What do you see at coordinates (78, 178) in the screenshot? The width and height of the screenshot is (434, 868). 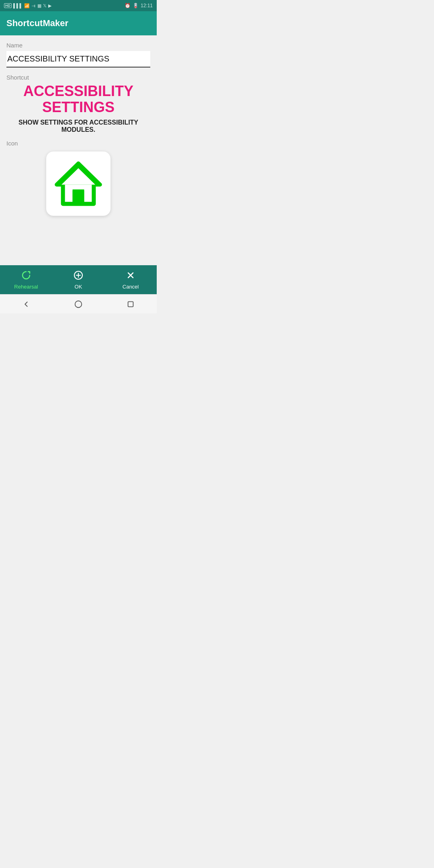 I see `icon-section: Icon` at bounding box center [78, 178].